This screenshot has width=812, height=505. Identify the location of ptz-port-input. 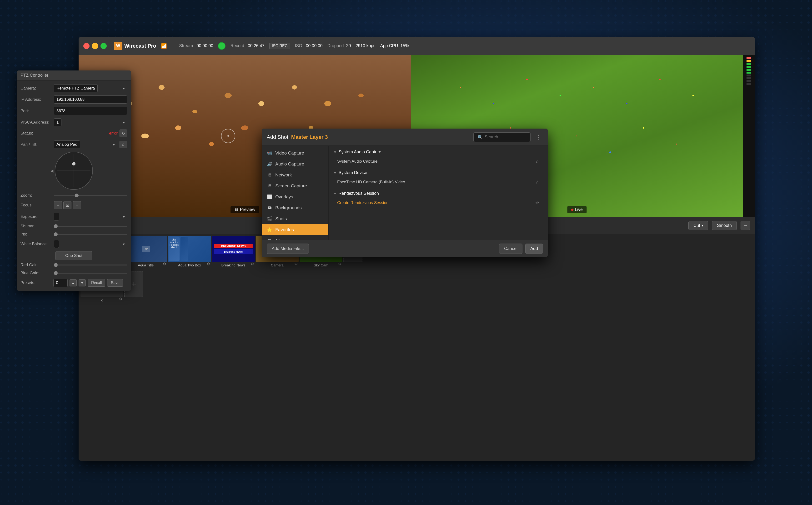
(91, 111).